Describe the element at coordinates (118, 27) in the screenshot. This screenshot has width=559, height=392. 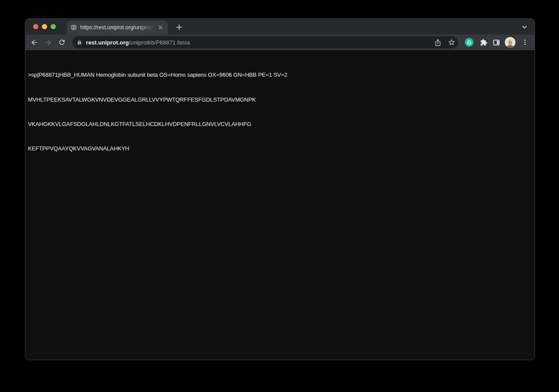
I see `tab-title: https://rest.uniprot.org/uniprotk` at that location.